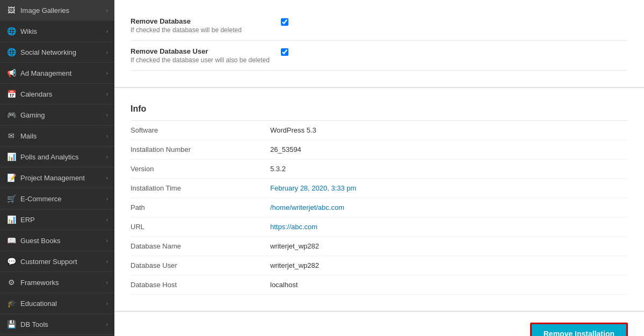 The width and height of the screenshot is (644, 336). Describe the element at coordinates (57, 11) in the screenshot. I see `sidebar-item-image-galleries: 🖼 Image Galleries ›` at that location.